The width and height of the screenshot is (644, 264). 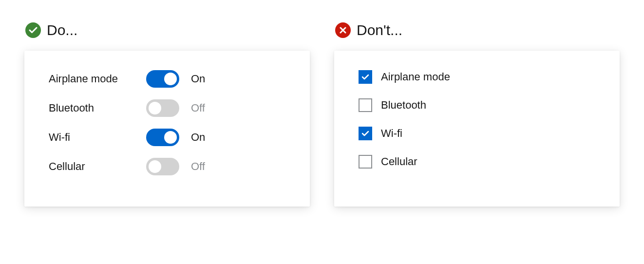 I want to click on dont-title: Don't..., so click(x=379, y=30).